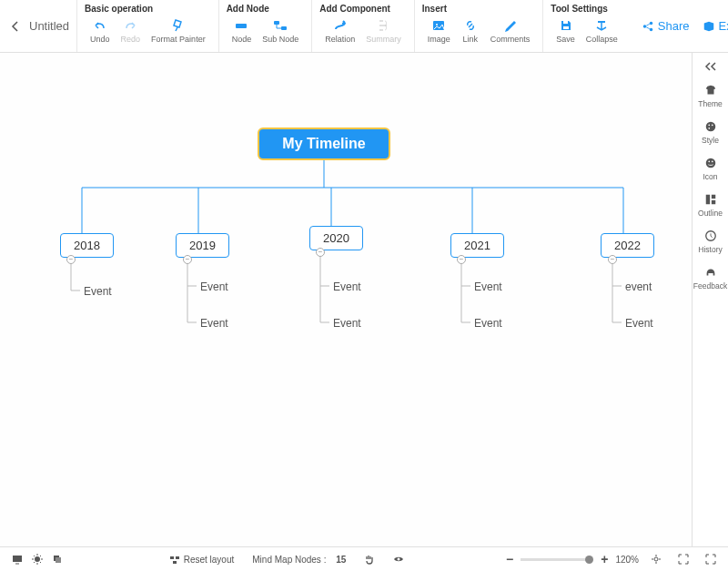  Describe the element at coordinates (511, 31) in the screenshot. I see `comments-button: Comments` at that location.